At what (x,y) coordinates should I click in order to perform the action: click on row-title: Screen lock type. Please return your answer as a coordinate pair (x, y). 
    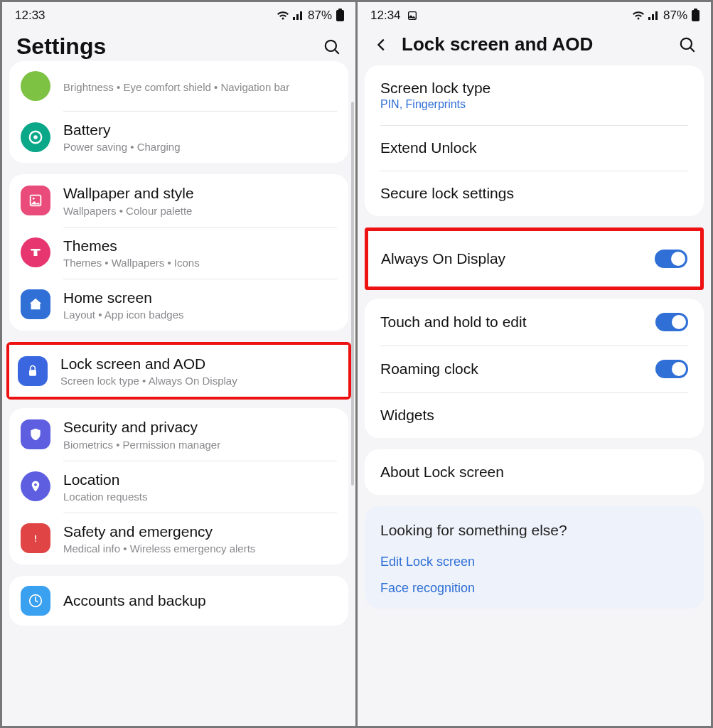
    Looking at the image, I should click on (535, 88).